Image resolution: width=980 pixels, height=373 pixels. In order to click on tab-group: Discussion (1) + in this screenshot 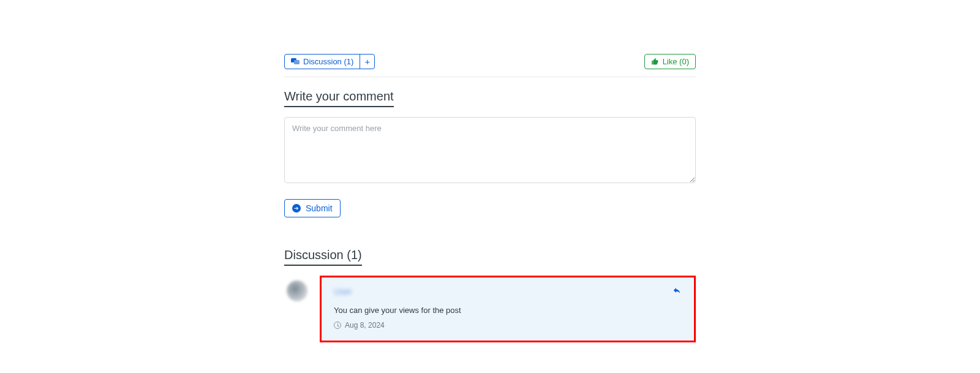, I will do `click(330, 61)`.